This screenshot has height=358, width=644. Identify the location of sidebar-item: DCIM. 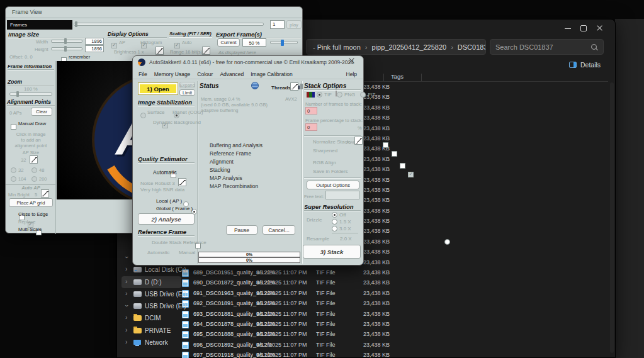
(151, 318).